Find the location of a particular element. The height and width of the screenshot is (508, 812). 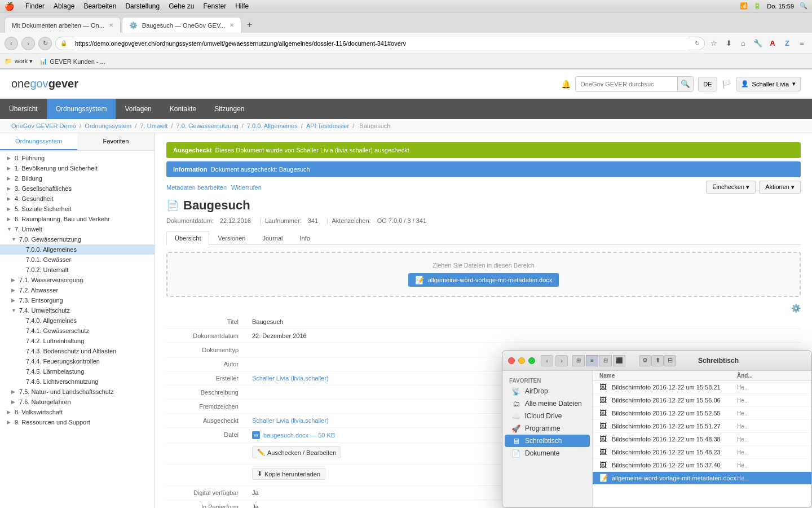

menu-finder: Finder is located at coordinates (35, 6).